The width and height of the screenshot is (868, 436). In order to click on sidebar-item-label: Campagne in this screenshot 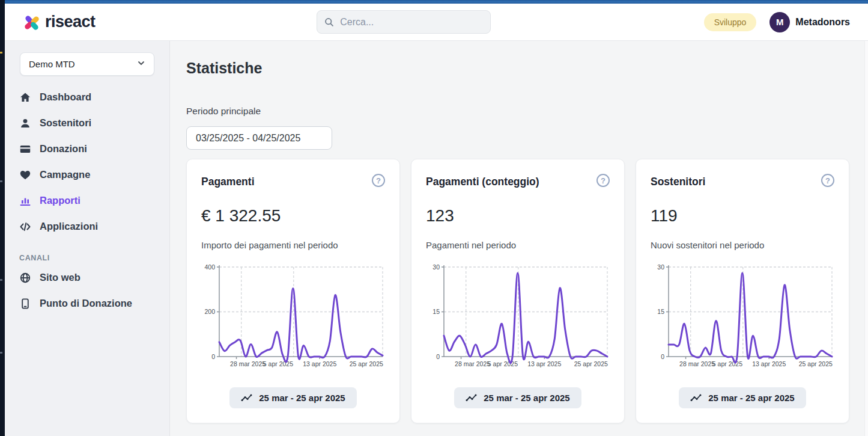, I will do `click(65, 174)`.